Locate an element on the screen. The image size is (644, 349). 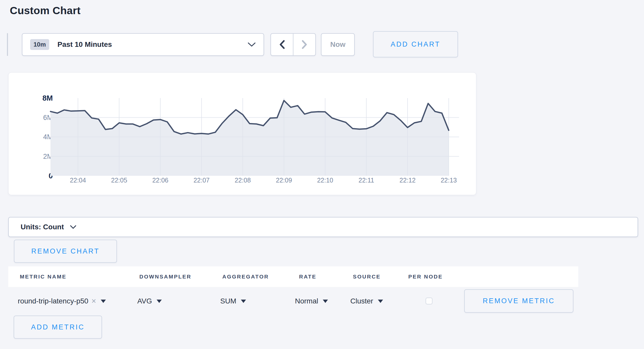
x-tick-label: 22:11 is located at coordinates (366, 180).